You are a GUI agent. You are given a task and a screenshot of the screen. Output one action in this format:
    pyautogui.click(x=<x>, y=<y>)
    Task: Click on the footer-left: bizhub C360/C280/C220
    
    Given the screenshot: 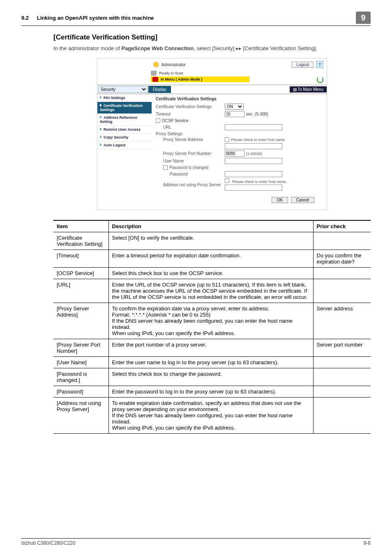 What is the action you would take?
    pyautogui.click(x=48, y=543)
    